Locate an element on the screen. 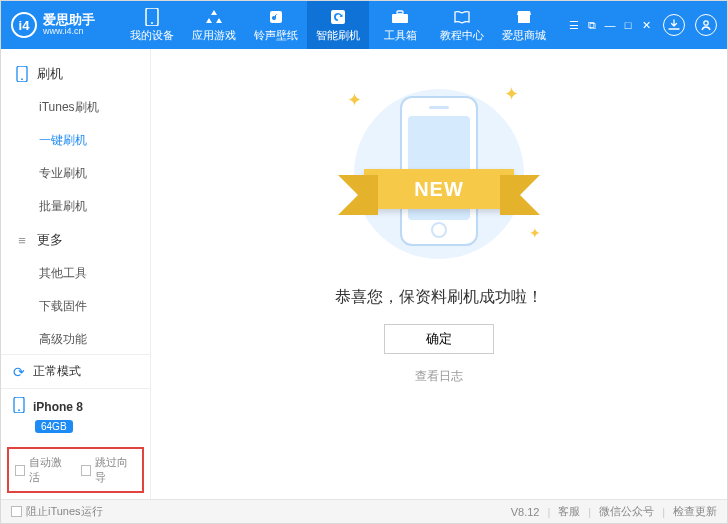 The image size is (728, 524). user-icon is located at coordinates (706, 25).